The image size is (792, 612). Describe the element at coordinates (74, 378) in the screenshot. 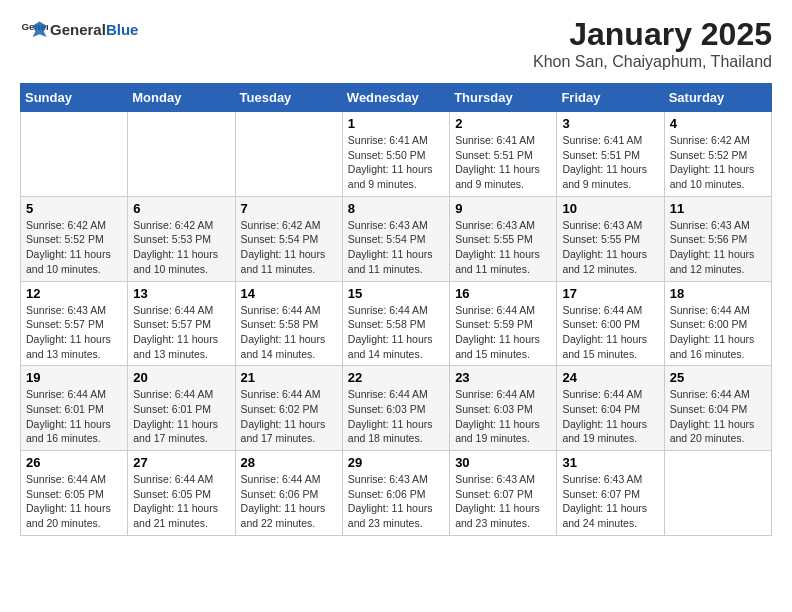

I see `day-number: 19` at that location.